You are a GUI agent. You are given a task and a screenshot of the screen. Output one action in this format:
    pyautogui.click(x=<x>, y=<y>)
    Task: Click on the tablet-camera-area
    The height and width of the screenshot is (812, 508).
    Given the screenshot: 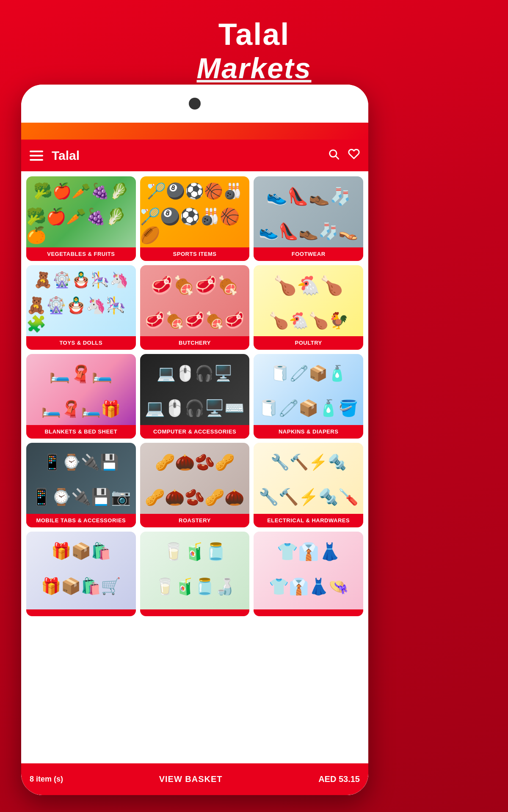 What is the action you would take?
    pyautogui.click(x=195, y=104)
    